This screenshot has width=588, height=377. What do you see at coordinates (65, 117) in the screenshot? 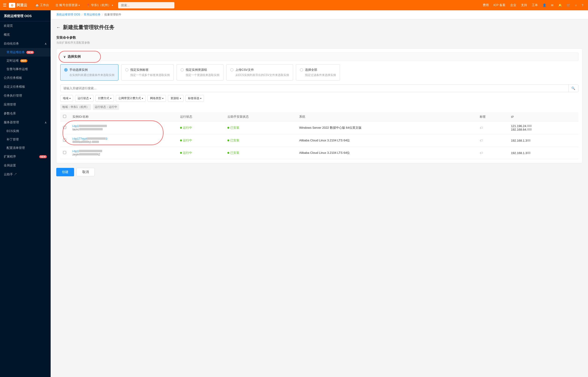
I see `select-all-checkbox` at bounding box center [65, 117].